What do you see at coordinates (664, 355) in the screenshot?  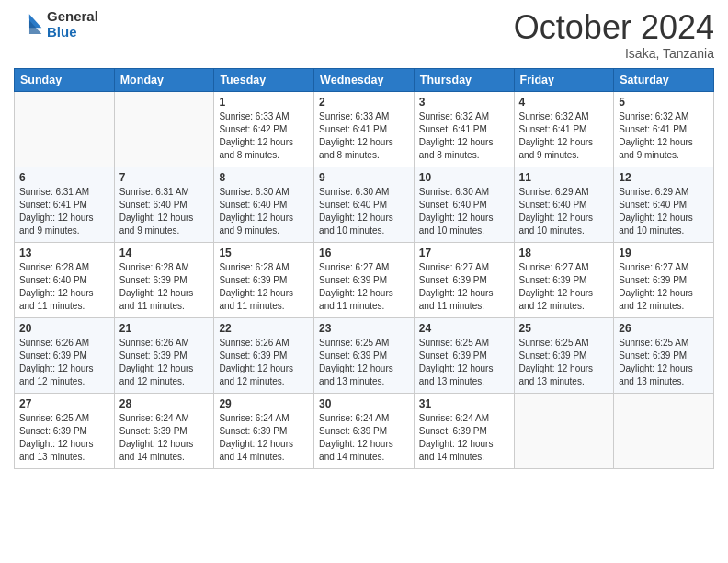 I see `calendar-cell: 26Sunrise: 6:25 AM Sunset: 6:39 PM Dayli…` at bounding box center [664, 355].